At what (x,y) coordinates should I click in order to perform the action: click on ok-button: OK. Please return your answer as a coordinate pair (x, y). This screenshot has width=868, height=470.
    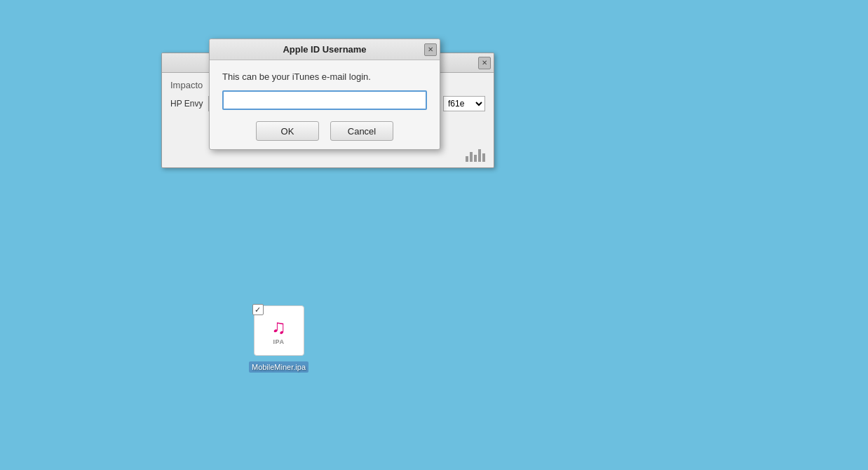
    Looking at the image, I should click on (287, 131).